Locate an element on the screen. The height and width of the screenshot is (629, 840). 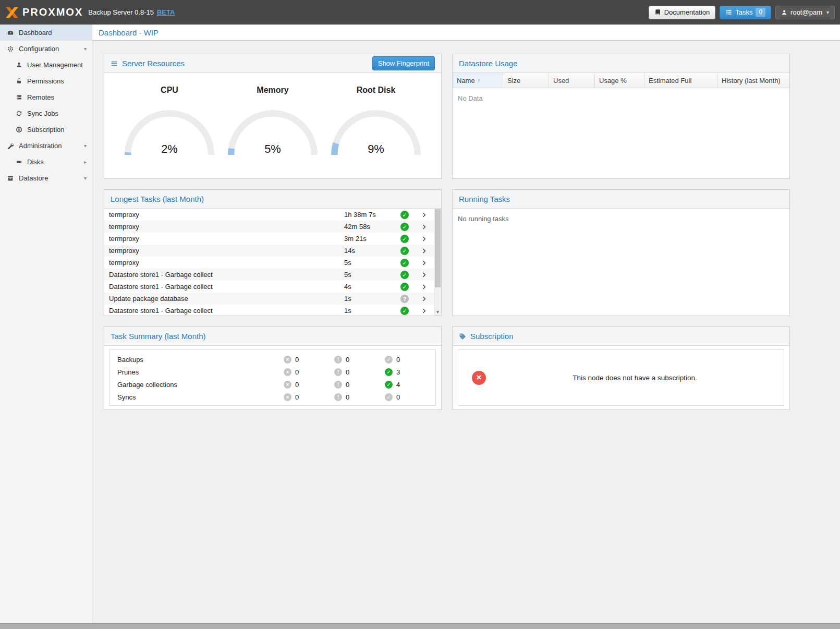
longest-tasks-panel: Longest Tasks (last Month) termproxy 1h … is located at coordinates (273, 252).